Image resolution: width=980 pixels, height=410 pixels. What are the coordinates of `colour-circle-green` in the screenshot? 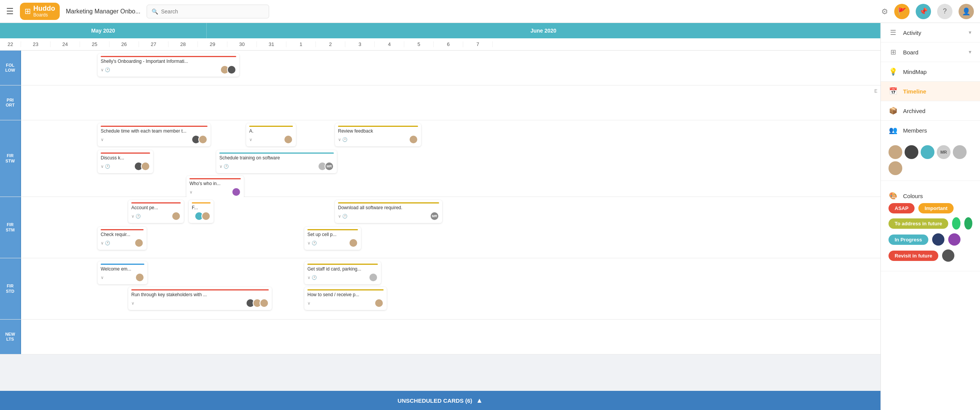 It's located at (969, 223).